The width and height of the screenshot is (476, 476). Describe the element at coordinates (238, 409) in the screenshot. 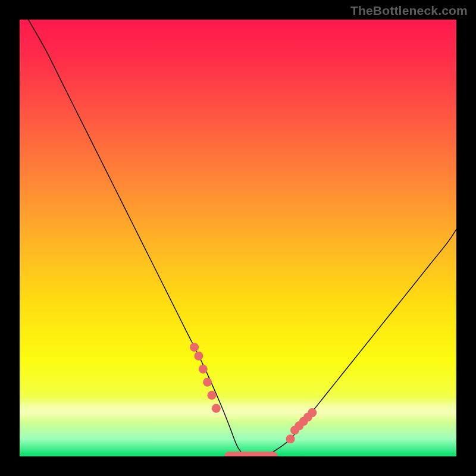

I see `highlight-band` at that location.